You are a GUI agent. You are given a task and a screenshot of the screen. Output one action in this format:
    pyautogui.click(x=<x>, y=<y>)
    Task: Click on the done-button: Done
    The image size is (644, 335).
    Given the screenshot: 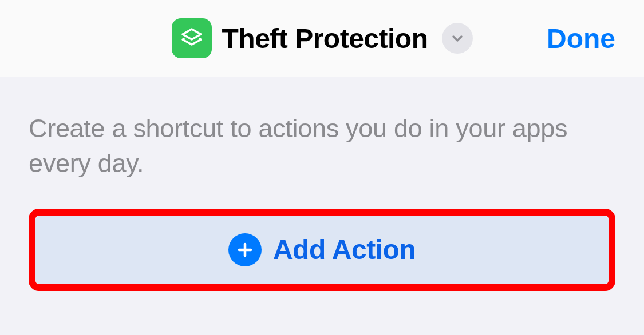 What is the action you would take?
    pyautogui.click(x=581, y=39)
    